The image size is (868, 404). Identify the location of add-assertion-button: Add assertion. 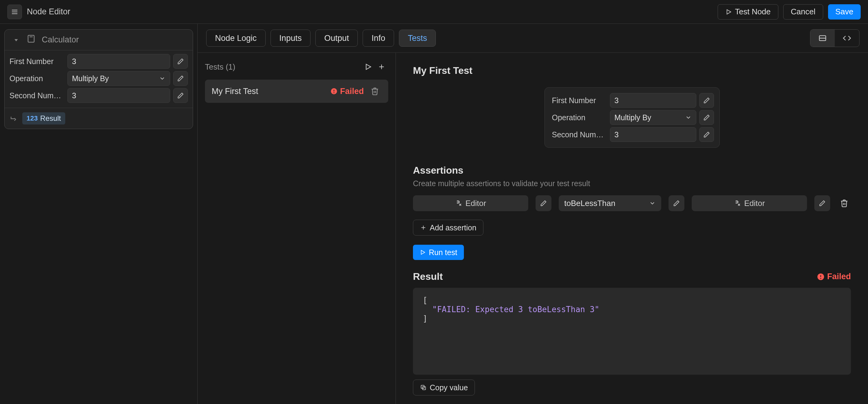
(448, 228).